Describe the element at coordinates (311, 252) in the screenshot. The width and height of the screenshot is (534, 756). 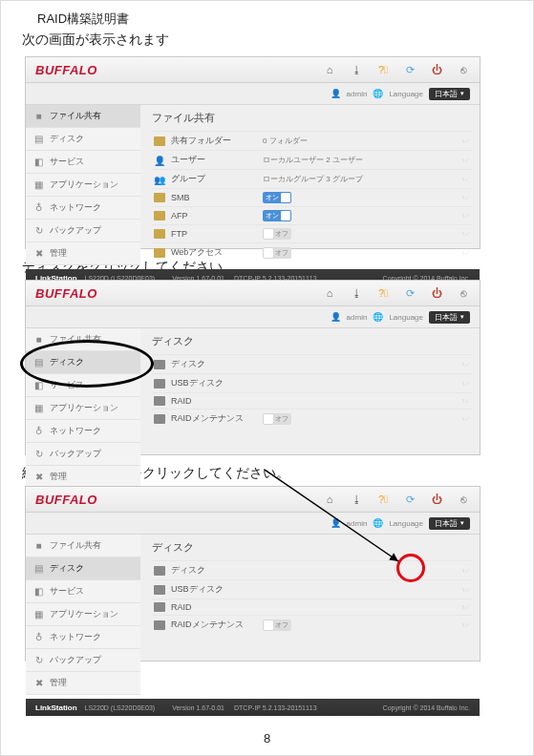
I see `row-web: Webアクセス オフ ☞` at that location.